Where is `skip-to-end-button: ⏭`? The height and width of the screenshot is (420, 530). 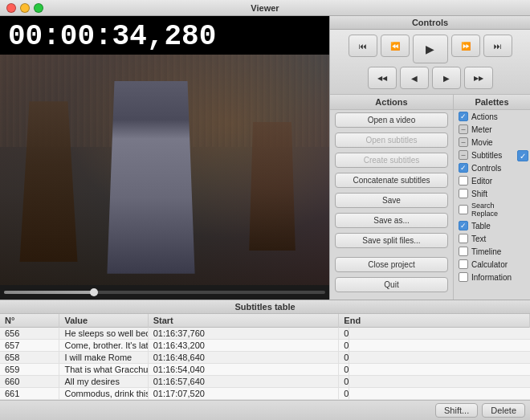
skip-to-end-button: ⏭ is located at coordinates (498, 46).